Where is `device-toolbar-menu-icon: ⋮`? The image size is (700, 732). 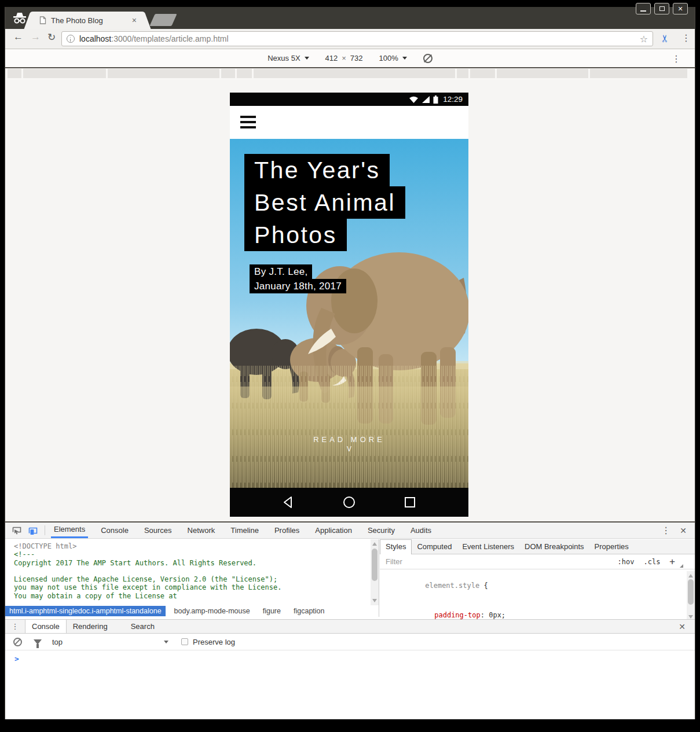
device-toolbar-menu-icon: ⋮ is located at coordinates (676, 59).